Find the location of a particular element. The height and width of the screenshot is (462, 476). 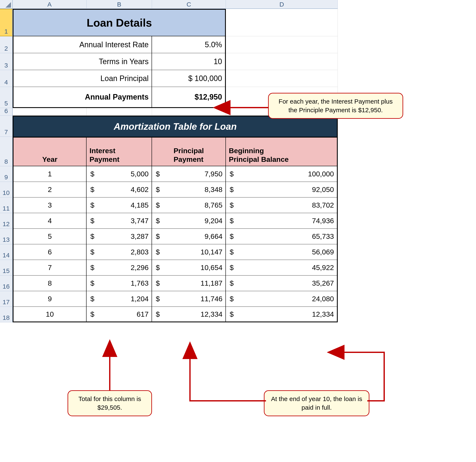

cell-principal: $11,187 is located at coordinates (189, 283).